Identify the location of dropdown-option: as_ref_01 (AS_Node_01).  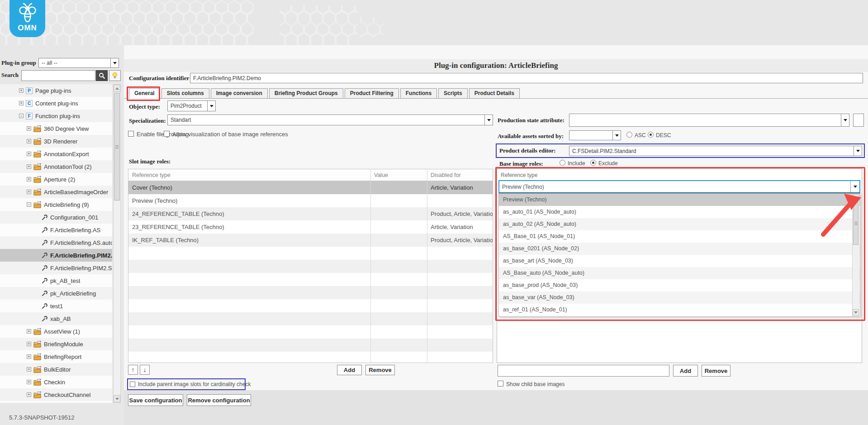
(679, 310).